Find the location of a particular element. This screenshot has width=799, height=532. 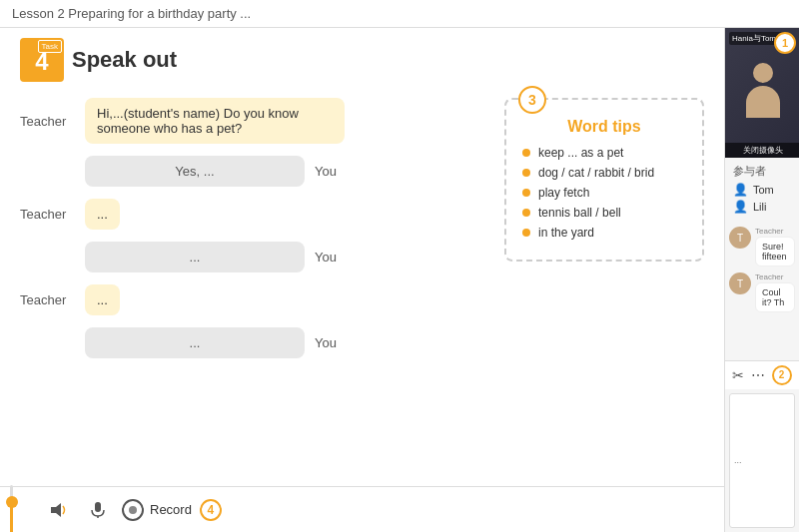

sidebar-circle-2: 2 is located at coordinates (782, 375).